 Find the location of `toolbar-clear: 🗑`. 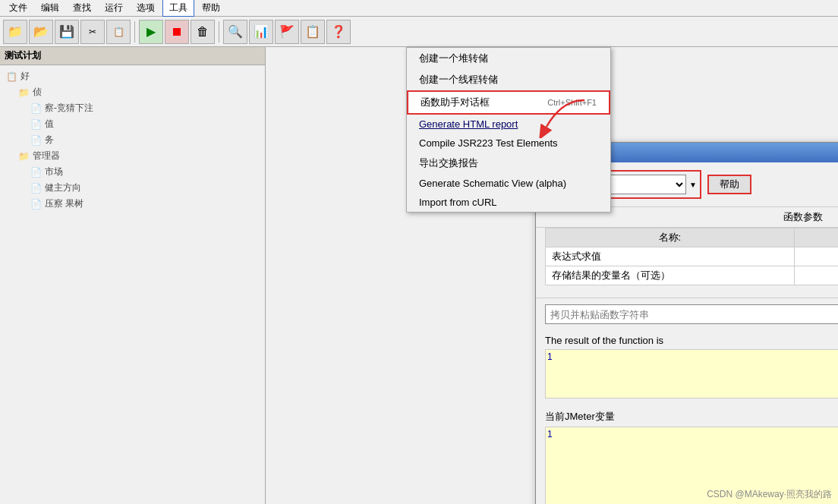

toolbar-clear: 🗑 is located at coordinates (203, 32).